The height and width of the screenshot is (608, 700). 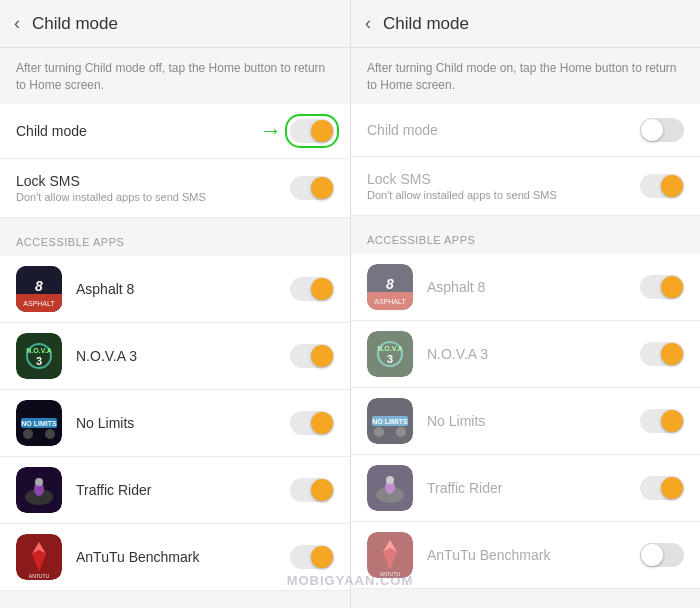 What do you see at coordinates (17, 24) in the screenshot?
I see `left-back-arrow: ‹` at bounding box center [17, 24].